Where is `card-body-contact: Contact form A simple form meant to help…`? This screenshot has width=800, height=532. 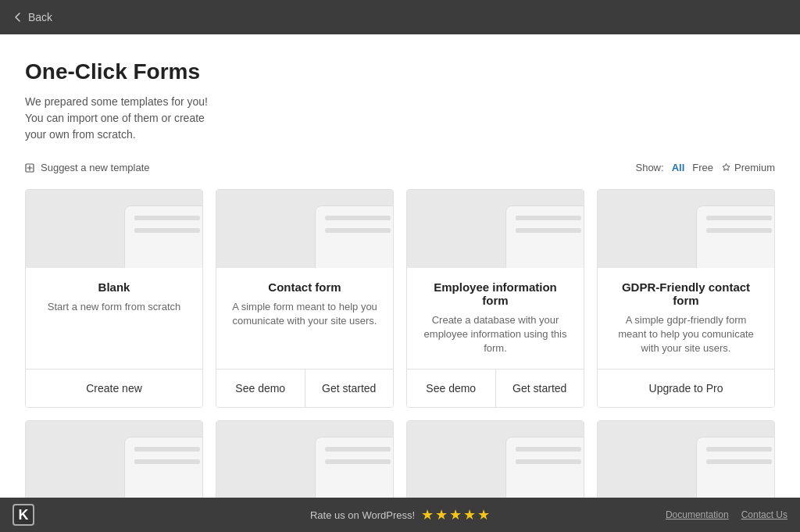
card-body-contact: Contact form A simple form meant to help… is located at coordinates (305, 319).